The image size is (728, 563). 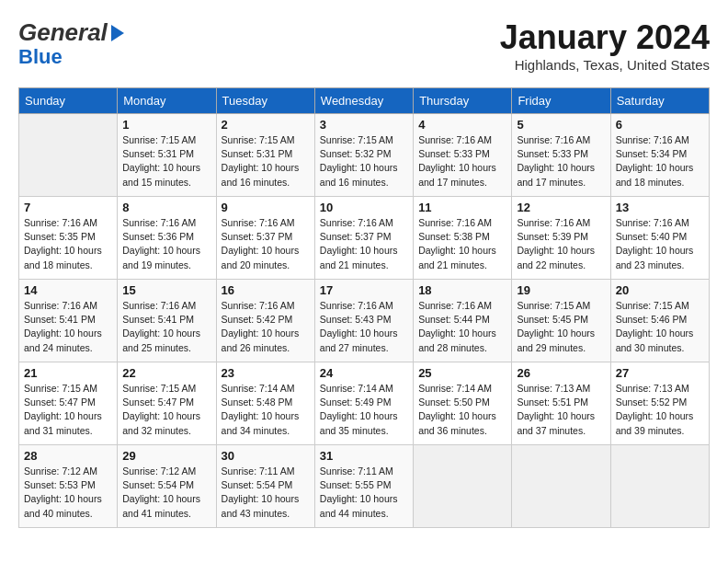 What do you see at coordinates (660, 404) in the screenshot?
I see `calendar-cell: 27Sunrise: 7:13 AMSunset: 5:52 PMDayligh…` at bounding box center [660, 404].